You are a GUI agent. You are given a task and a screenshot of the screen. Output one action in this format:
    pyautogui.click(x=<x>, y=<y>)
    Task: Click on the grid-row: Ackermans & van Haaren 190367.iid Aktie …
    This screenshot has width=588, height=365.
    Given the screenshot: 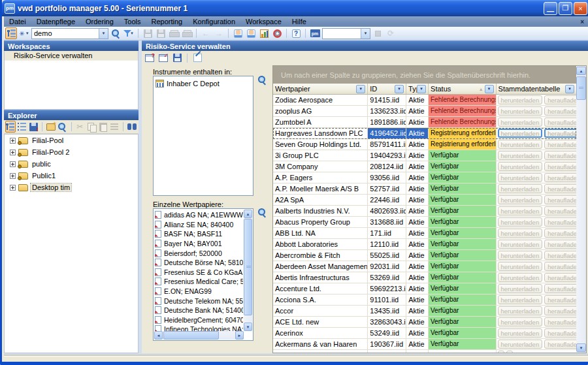 What is the action you would take?
    pyautogui.click(x=425, y=345)
    